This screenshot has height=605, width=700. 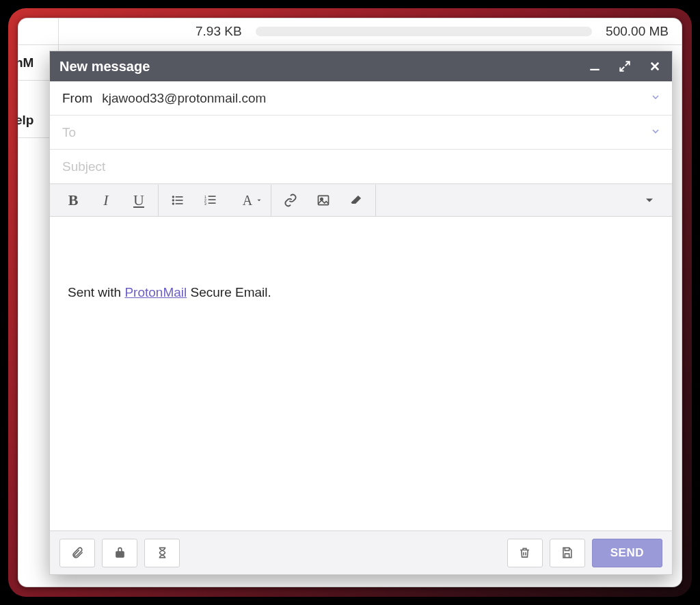 I want to click on caret-down-icon, so click(x=259, y=200).